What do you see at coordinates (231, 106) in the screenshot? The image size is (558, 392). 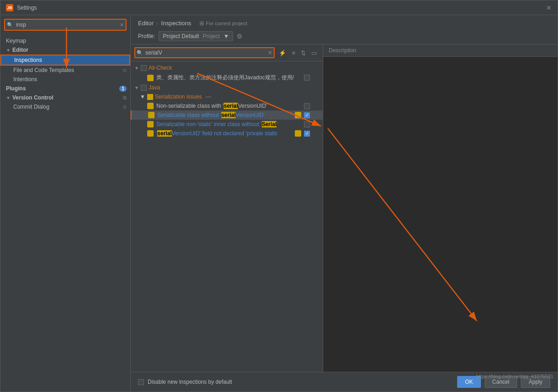 I see `serial-highlight-1: serial` at bounding box center [231, 106].